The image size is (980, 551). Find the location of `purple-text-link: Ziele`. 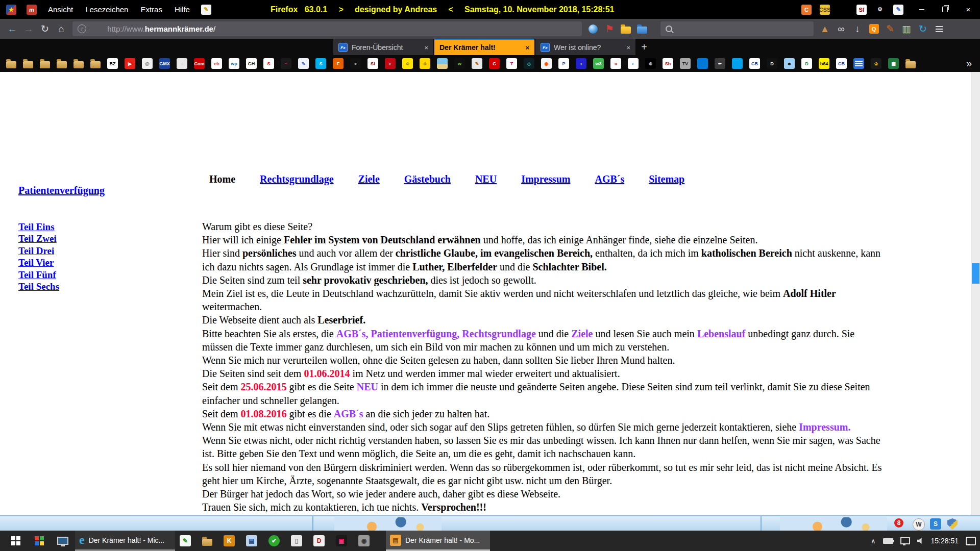

purple-text-link: Ziele is located at coordinates (582, 334).